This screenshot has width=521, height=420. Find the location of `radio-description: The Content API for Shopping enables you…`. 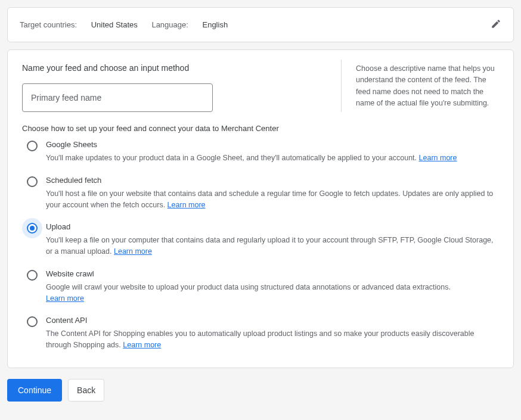

radio-description: The Content API for Shopping enables you… is located at coordinates (260, 340).